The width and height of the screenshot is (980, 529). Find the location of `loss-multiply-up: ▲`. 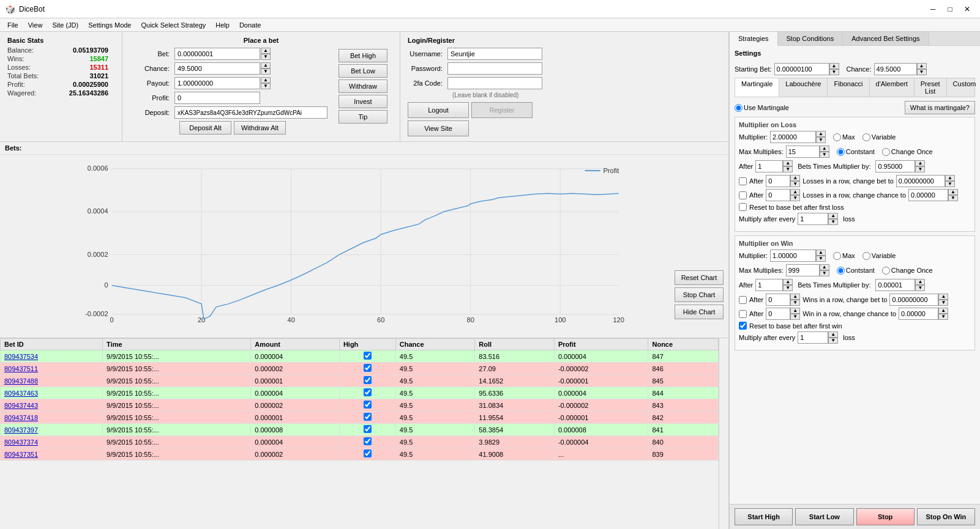

loss-multiply-up: ▲ is located at coordinates (833, 216).